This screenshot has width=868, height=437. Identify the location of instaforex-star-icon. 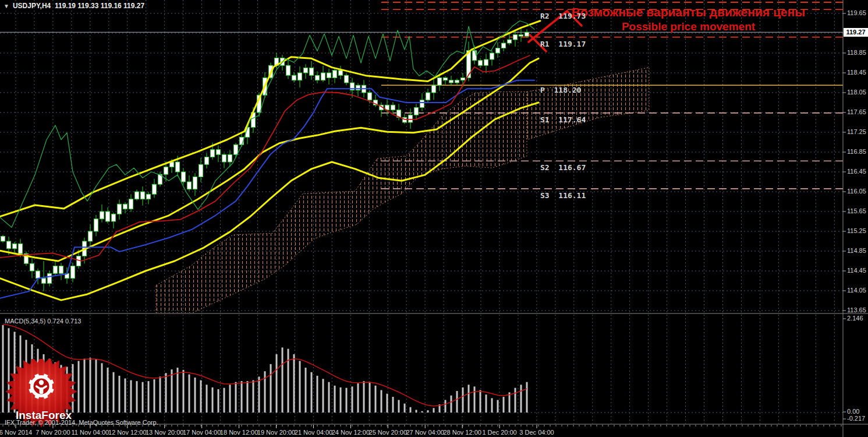
(44, 398).